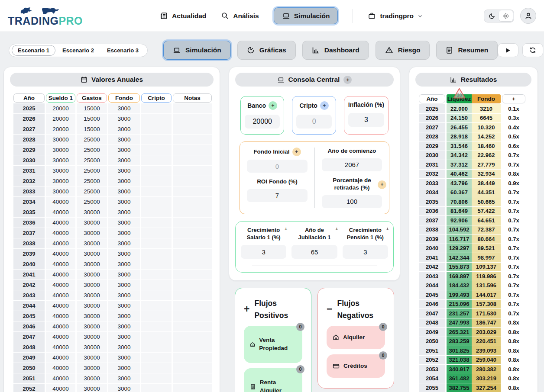  Describe the element at coordinates (467, 50) in the screenshot. I see `view-resumen-button: Resumen` at that location.